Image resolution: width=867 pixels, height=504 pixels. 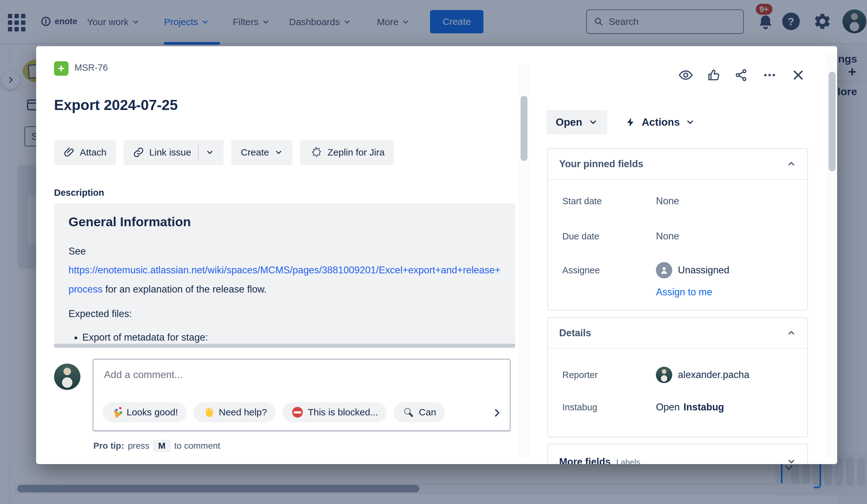 I want to click on chevron-up-icon, so click(x=791, y=333).